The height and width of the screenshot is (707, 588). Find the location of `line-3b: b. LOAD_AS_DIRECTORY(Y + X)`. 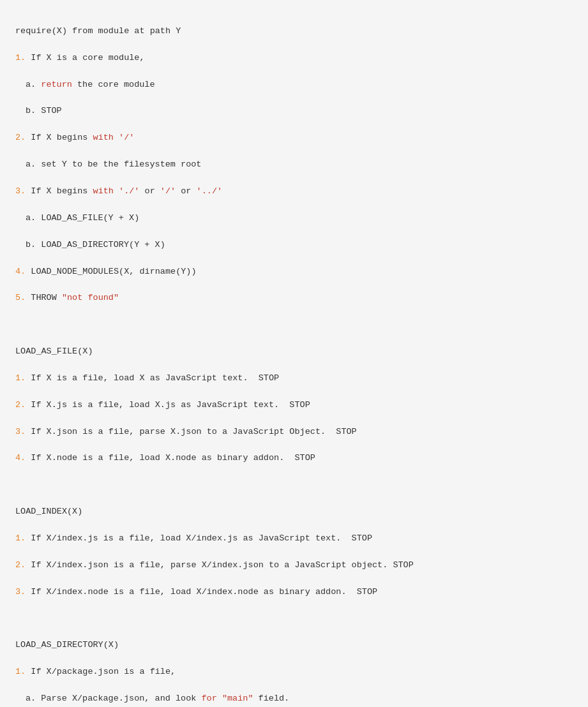

line-3b: b. LOAD_AS_DIRECTORY(Y + X) is located at coordinates (294, 245).